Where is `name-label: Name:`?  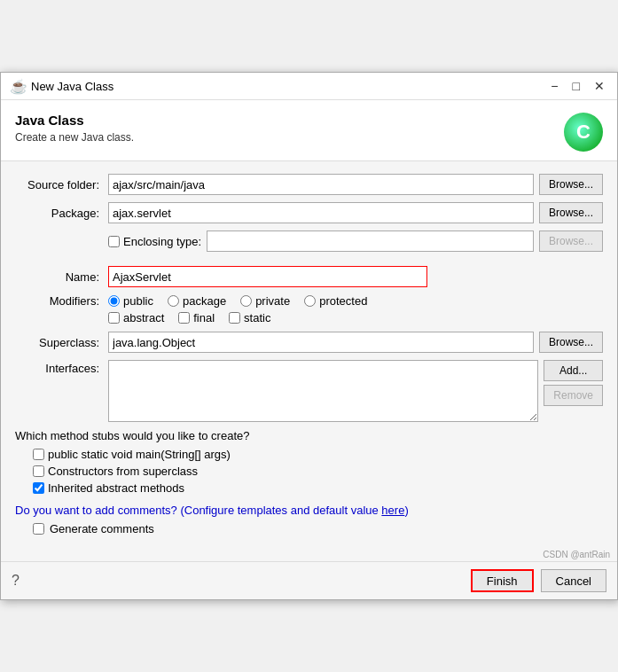 name-label: Name: is located at coordinates (62, 277).